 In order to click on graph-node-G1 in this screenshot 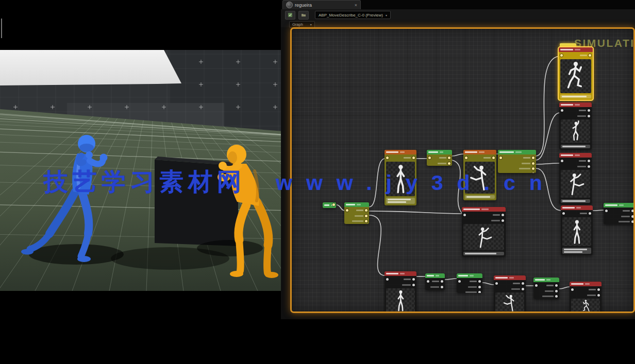, I will do `click(400, 292)`.